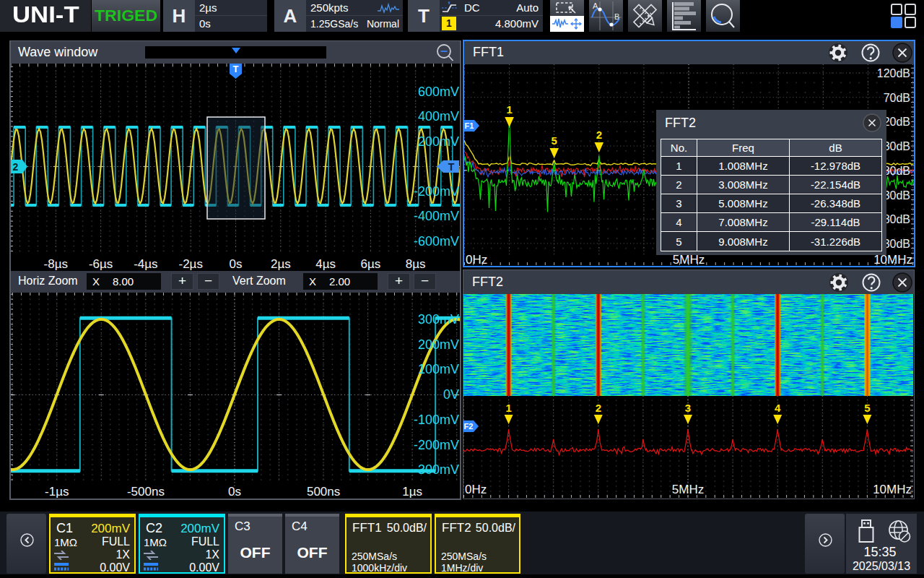 The height and width of the screenshot is (578, 924). I want to click on svg-text: A, so click(596, 6).